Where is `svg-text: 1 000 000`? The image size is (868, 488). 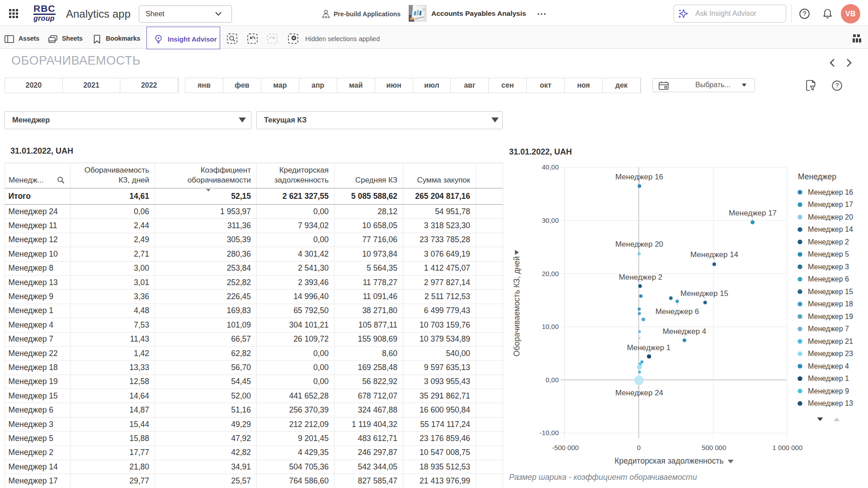
svg-text: 1 000 000 is located at coordinates (788, 447).